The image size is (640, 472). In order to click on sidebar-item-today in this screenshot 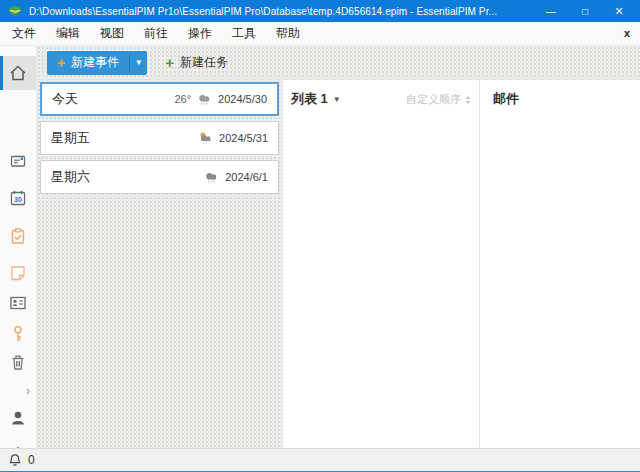, I will do `click(18, 73)`.